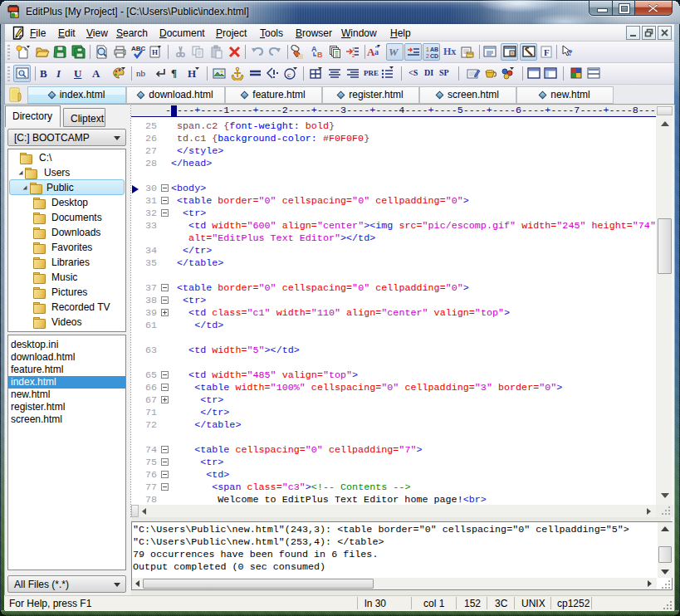  What do you see at coordinates (377, 51) in the screenshot?
I see `svg-text: a` at bounding box center [377, 51].